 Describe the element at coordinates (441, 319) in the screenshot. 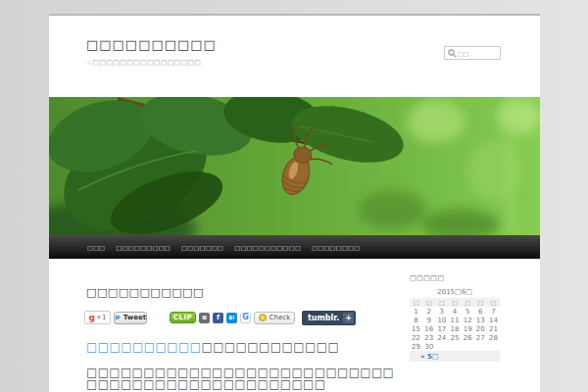

I see `calendar-day: 10` at that location.